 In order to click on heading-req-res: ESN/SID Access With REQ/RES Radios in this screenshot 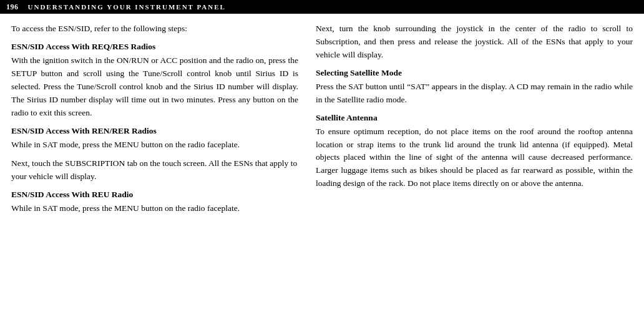, I will do `click(155, 47)`.